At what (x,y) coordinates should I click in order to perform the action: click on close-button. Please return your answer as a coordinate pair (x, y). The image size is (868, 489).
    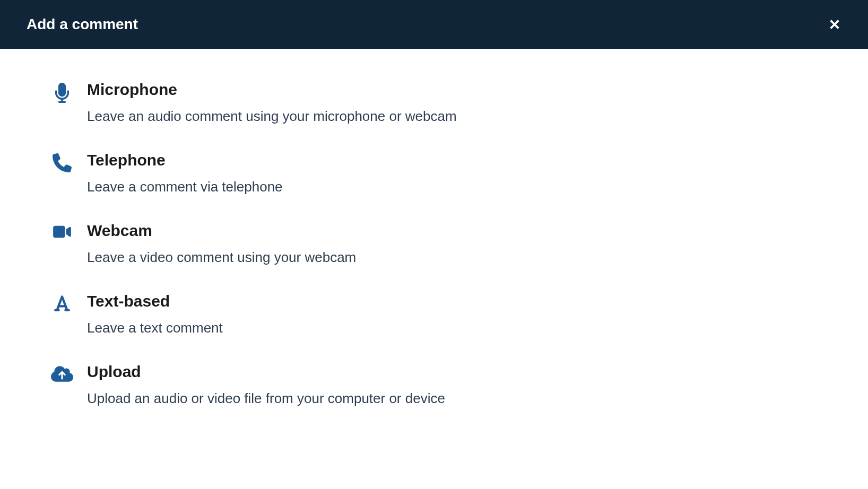
    Looking at the image, I should click on (835, 24).